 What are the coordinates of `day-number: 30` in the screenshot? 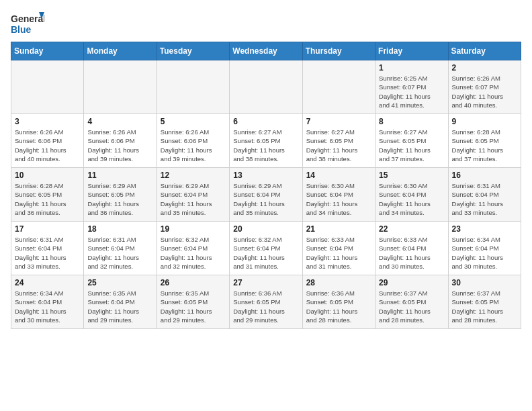 It's located at (485, 283).